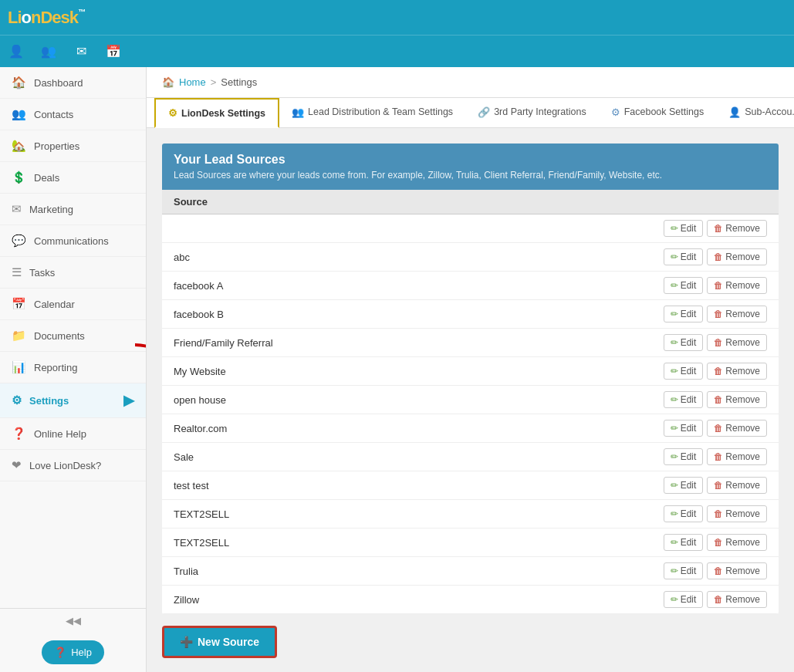  Describe the element at coordinates (735, 113) in the screenshot. I see `tab-subaccount-icon: 👤` at that location.